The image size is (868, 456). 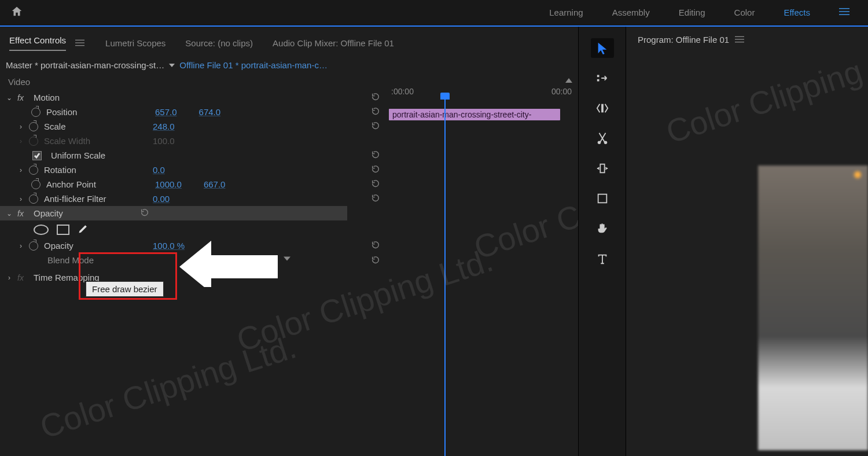 What do you see at coordinates (159, 170) in the screenshot?
I see `rotation-value: 0.0` at bounding box center [159, 170].